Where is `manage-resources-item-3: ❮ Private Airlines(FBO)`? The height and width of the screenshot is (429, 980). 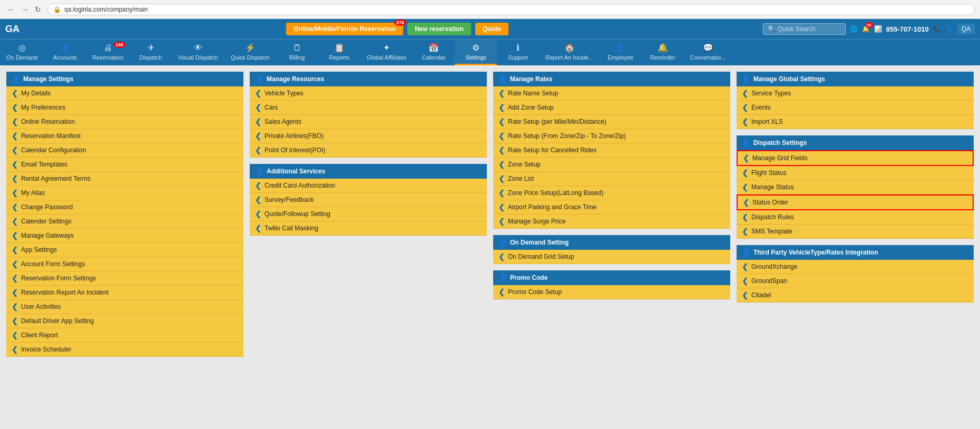
manage-resources-item-3: ❮ Private Airlines(FBO) is located at coordinates (368, 136).